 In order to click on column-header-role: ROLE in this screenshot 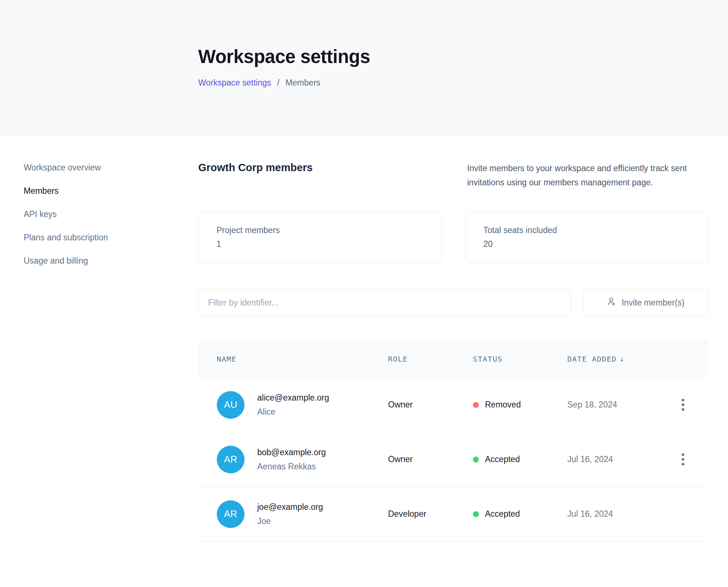, I will do `click(431, 359)`.